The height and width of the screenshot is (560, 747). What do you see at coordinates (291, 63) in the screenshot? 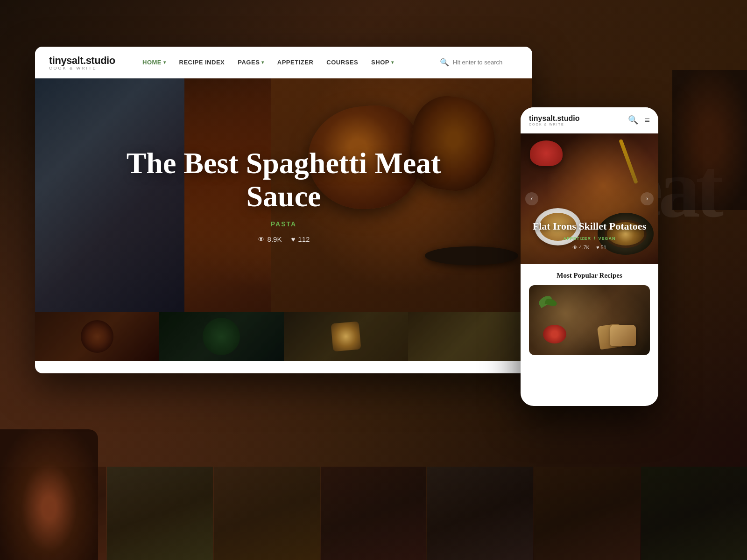
I see `nav-links-container: HOME ▾ RECIPE INDEX PAGES ▾ APPETIZER CO…` at bounding box center [291, 63].